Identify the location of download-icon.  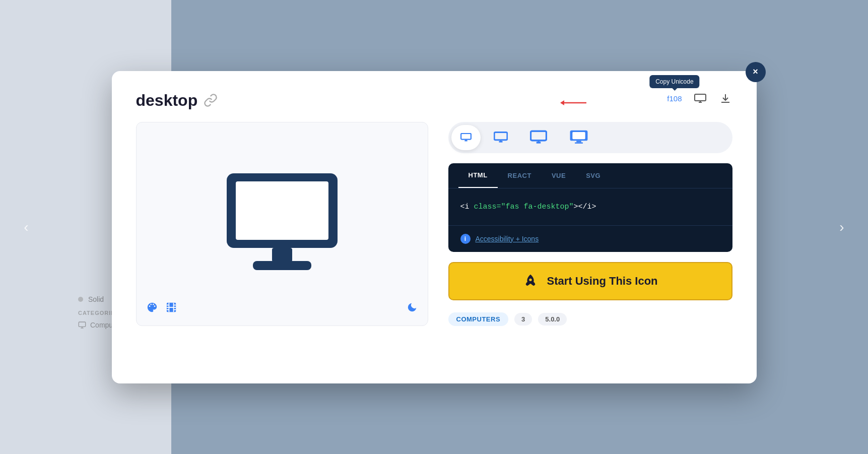
(725, 99).